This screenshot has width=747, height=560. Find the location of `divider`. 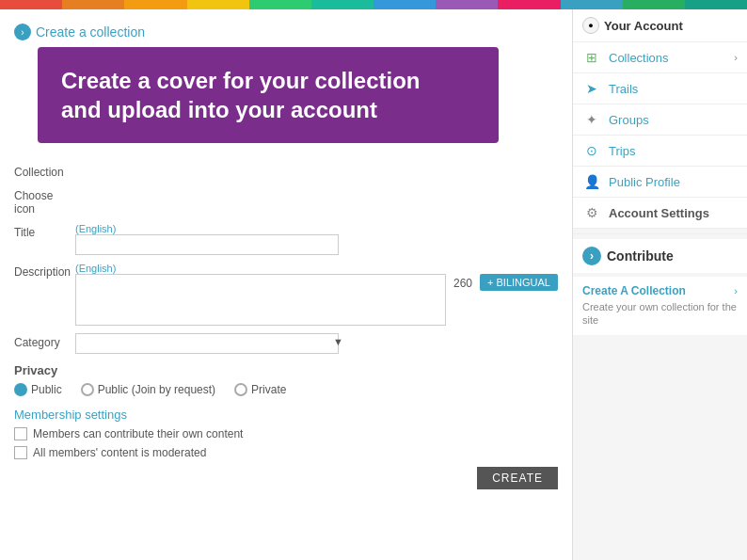

divider is located at coordinates (660, 233).